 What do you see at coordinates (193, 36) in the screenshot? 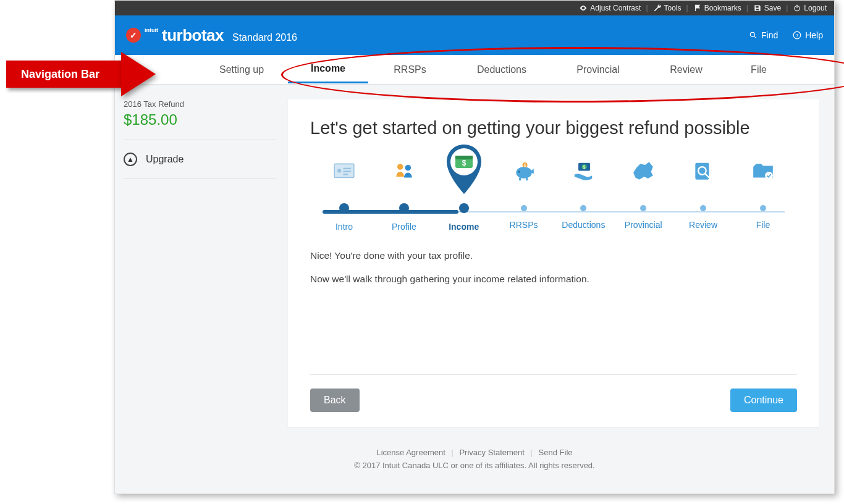
I see `brand-name: turbotax` at bounding box center [193, 36].